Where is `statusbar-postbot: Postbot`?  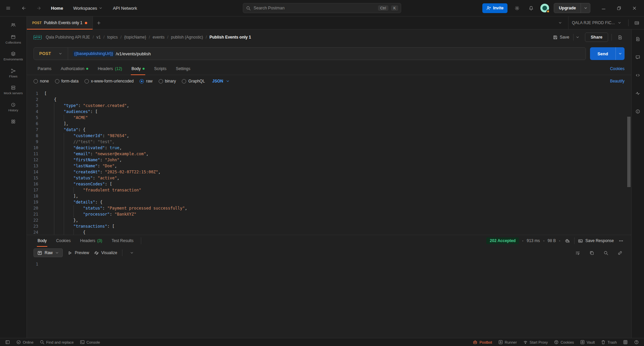 statusbar-postbot: Postbot is located at coordinates (482, 342).